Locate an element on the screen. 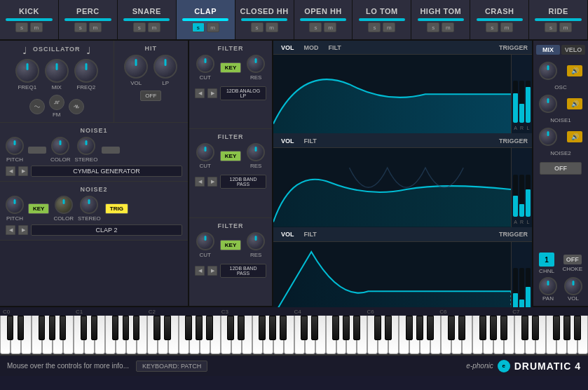 The image size is (588, 390). off-button: OFF is located at coordinates (561, 168).